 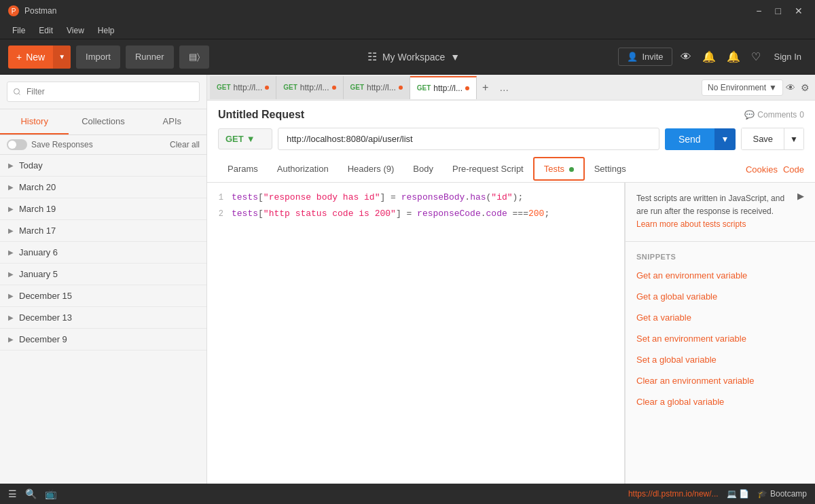 I want to click on new-dropdown-arrow: ▼, so click(x=62, y=57).